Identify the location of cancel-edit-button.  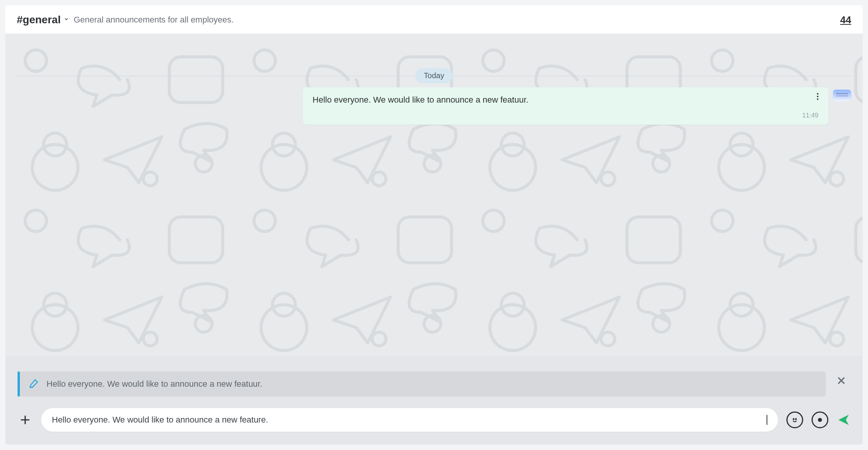
(841, 381).